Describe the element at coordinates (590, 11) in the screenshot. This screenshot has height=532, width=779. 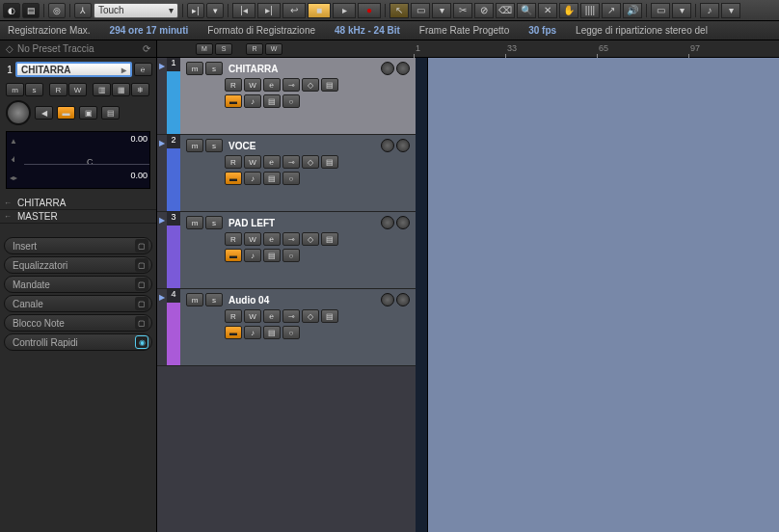
I see `draw-tool: ||||` at that location.